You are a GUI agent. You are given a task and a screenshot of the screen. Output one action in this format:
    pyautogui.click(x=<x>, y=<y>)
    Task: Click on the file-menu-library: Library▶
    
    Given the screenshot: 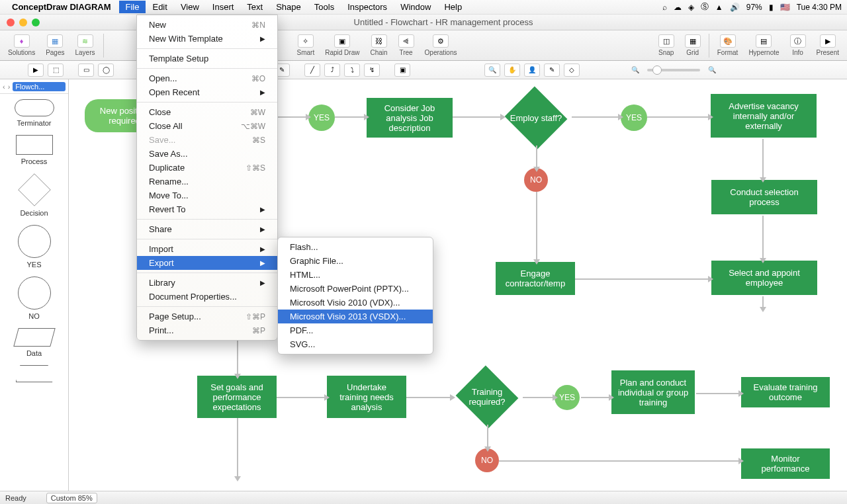 What is the action you would take?
    pyautogui.click(x=207, y=283)
    